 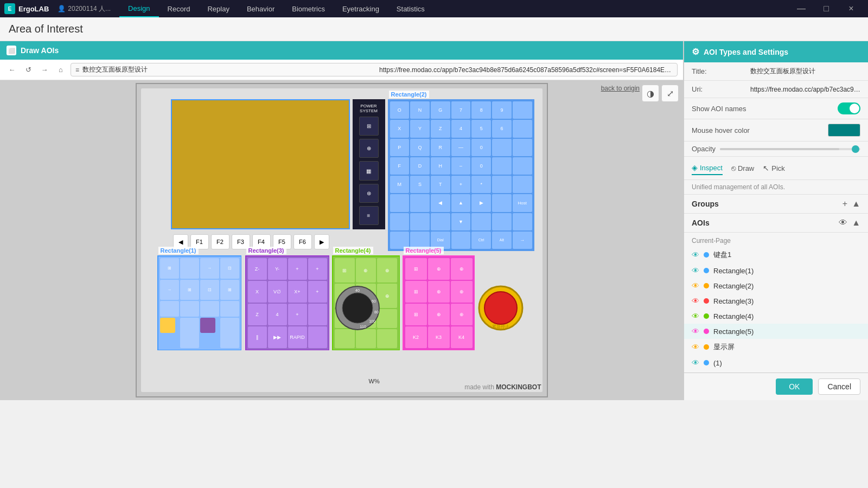 What do you see at coordinates (363, 326) in the screenshot?
I see `svg-text: 110` at bounding box center [363, 326].